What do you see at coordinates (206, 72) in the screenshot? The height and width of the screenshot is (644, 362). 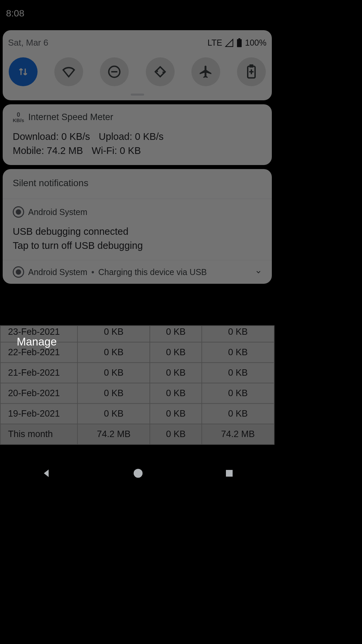 I see `airplane-icon` at bounding box center [206, 72].